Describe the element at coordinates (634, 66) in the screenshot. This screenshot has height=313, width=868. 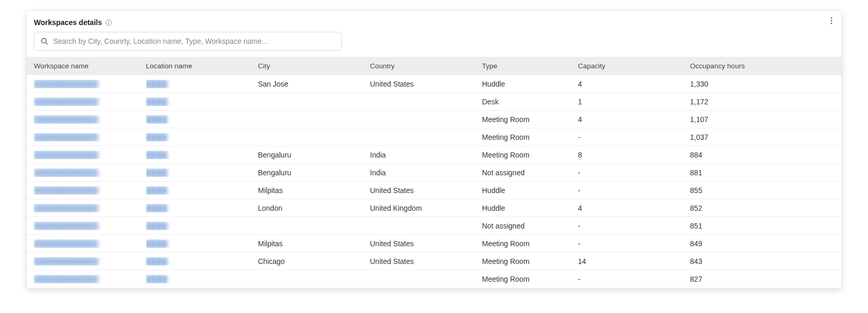
I see `col-header-capacity: Capacity` at that location.